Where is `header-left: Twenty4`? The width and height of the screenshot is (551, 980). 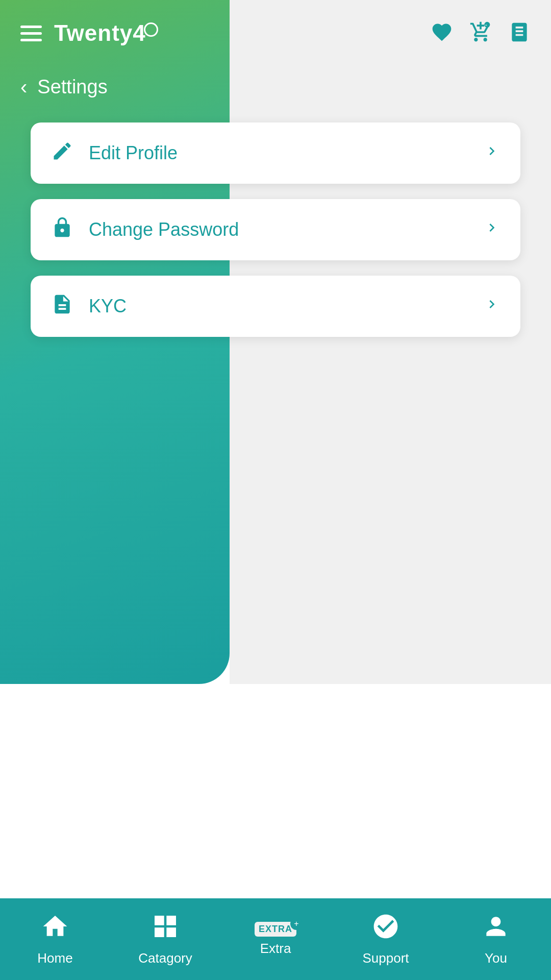
header-left: Twenty4 is located at coordinates (89, 33).